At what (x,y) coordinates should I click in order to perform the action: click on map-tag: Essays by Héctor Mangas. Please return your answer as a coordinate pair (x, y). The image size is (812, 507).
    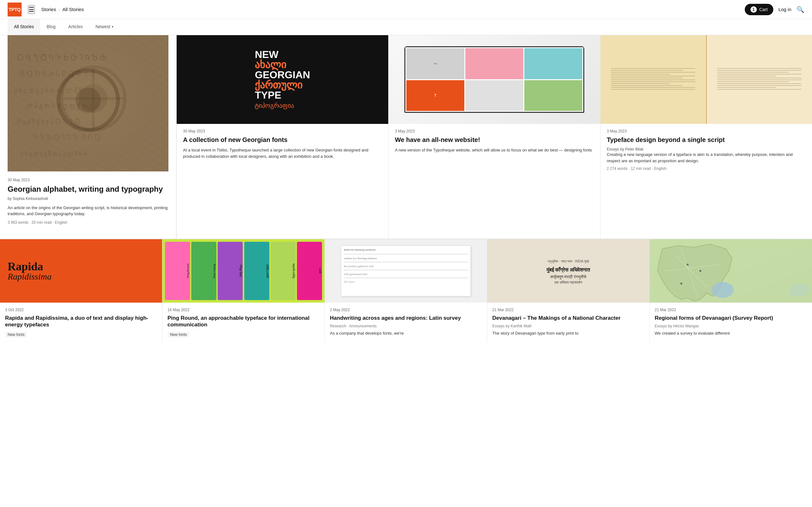
    Looking at the image, I should click on (731, 326).